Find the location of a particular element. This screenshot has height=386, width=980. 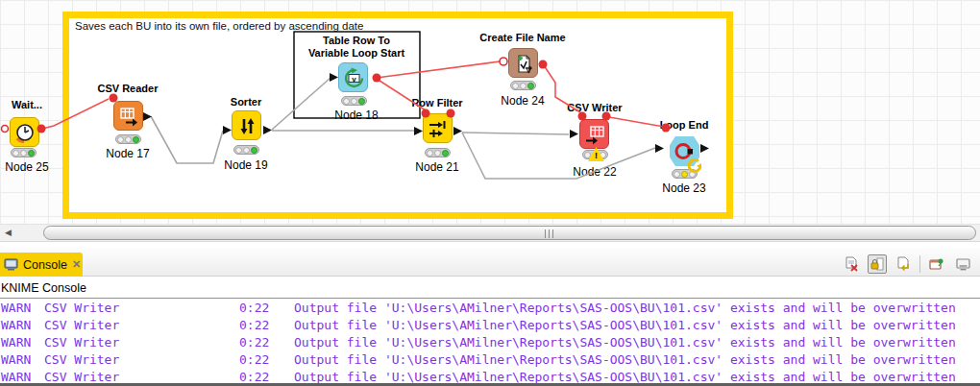

node-sorter is located at coordinates (246, 125).